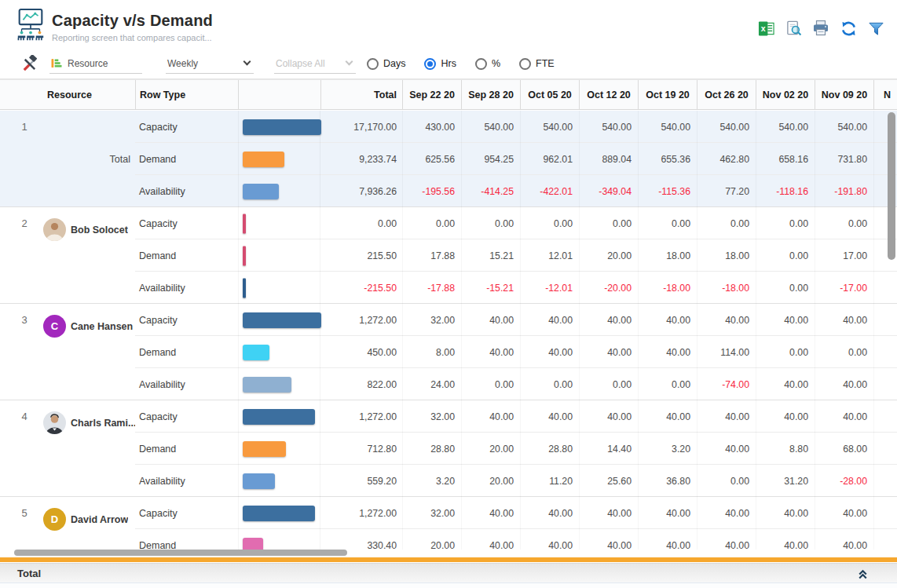  I want to click on radio-label: %, so click(496, 64).